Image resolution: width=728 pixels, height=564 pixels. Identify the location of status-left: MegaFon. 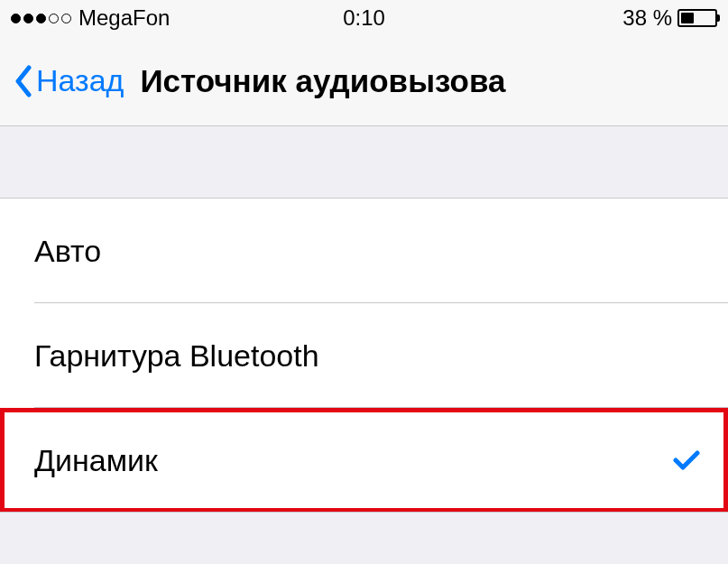
(90, 18).